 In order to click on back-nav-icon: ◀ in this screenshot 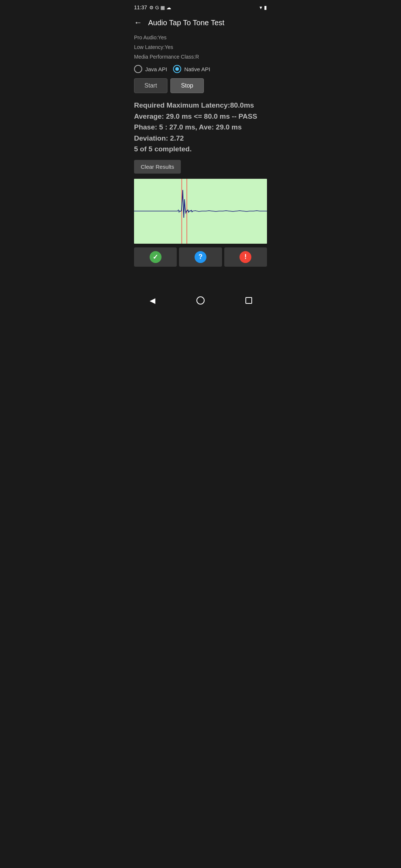, I will do `click(152, 300)`.